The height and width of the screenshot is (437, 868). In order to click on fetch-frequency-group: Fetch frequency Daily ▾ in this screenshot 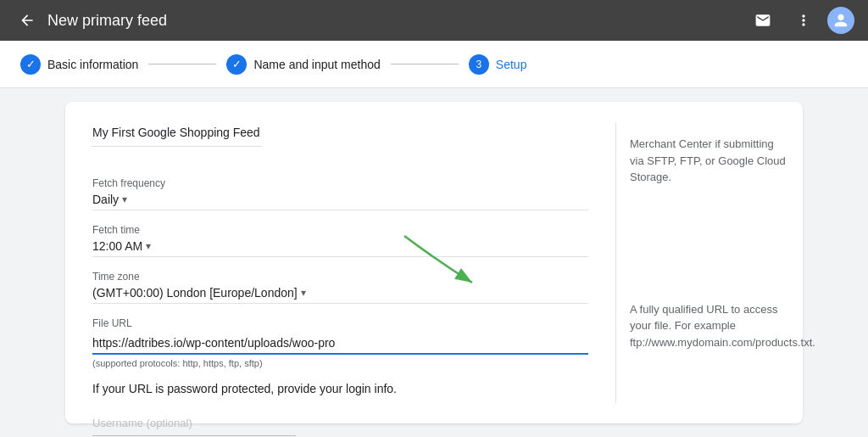, I will do `click(341, 193)`.